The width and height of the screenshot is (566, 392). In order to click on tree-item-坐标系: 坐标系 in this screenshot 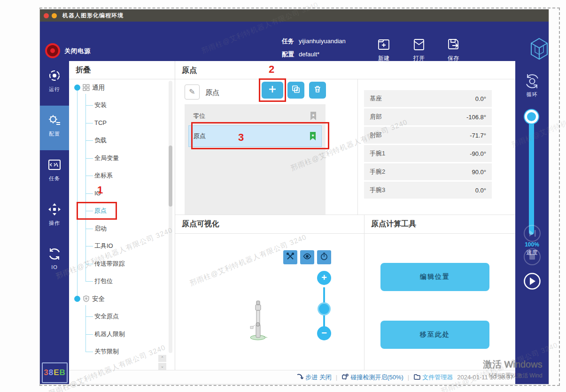, I will do `click(118, 176)`.